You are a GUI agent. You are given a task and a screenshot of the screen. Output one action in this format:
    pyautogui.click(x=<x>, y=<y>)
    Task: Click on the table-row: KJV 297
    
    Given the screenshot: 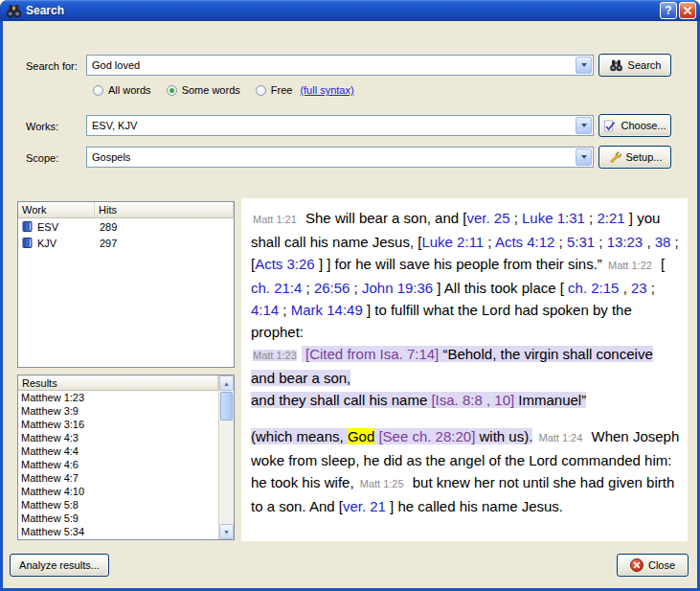 What is the action you would take?
    pyautogui.click(x=126, y=243)
    